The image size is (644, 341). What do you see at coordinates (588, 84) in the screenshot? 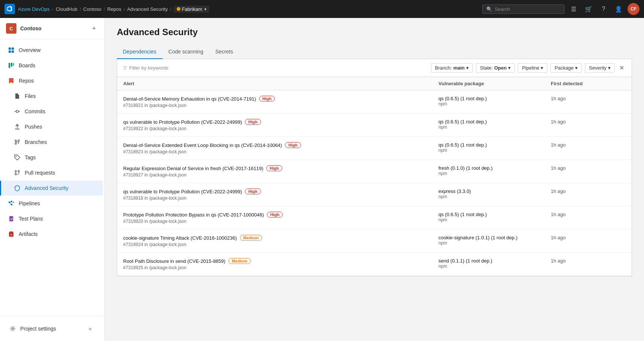
I see `col-detected: First detected` at bounding box center [588, 84].